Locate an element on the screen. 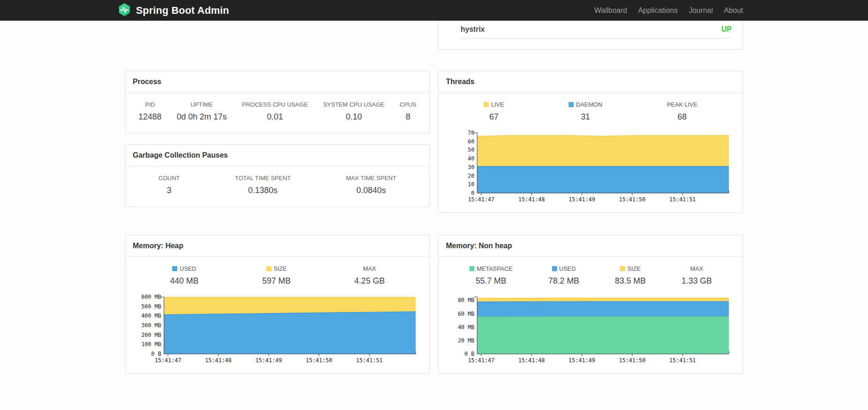  gc-panel: Garbage Collection Pauses COUNT 3 TOTAL … is located at coordinates (277, 176).